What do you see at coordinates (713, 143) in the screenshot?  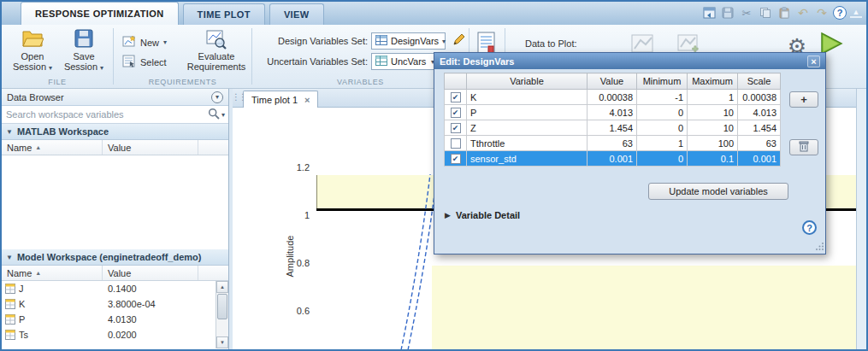 I see `maximum-cell: 100` at bounding box center [713, 143].